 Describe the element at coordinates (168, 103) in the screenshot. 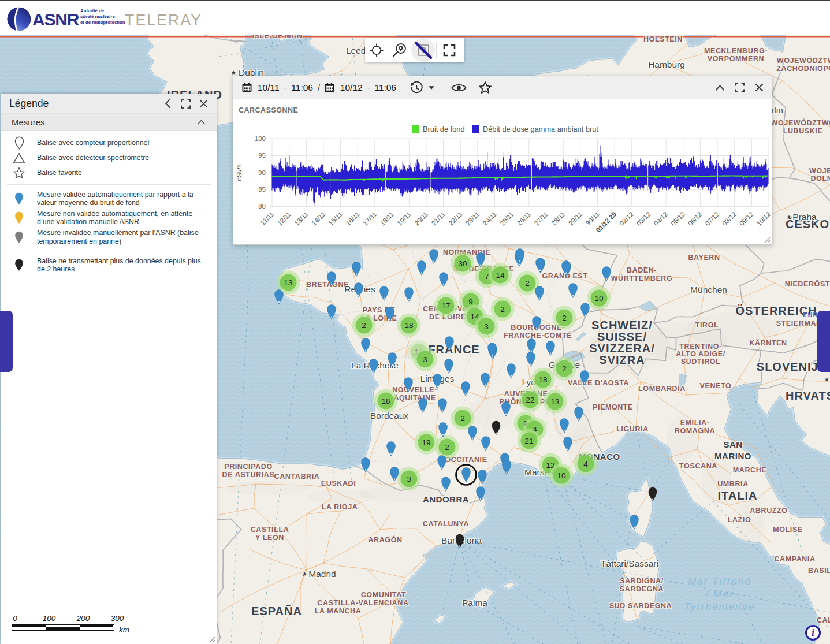

I see `legend-collapse-button` at that location.